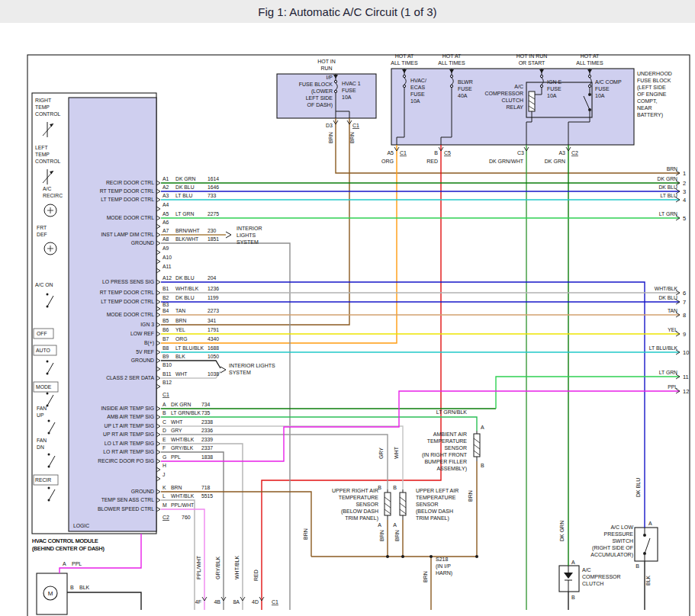 The height and width of the screenshot is (616, 695). What do you see at coordinates (177, 430) in the screenshot?
I see `wire-color-label: GRY` at bounding box center [177, 430].